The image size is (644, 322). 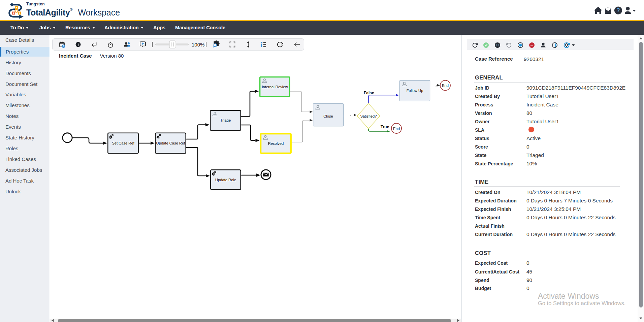 I want to click on svg-text: Update Case Ref, so click(x=171, y=143).